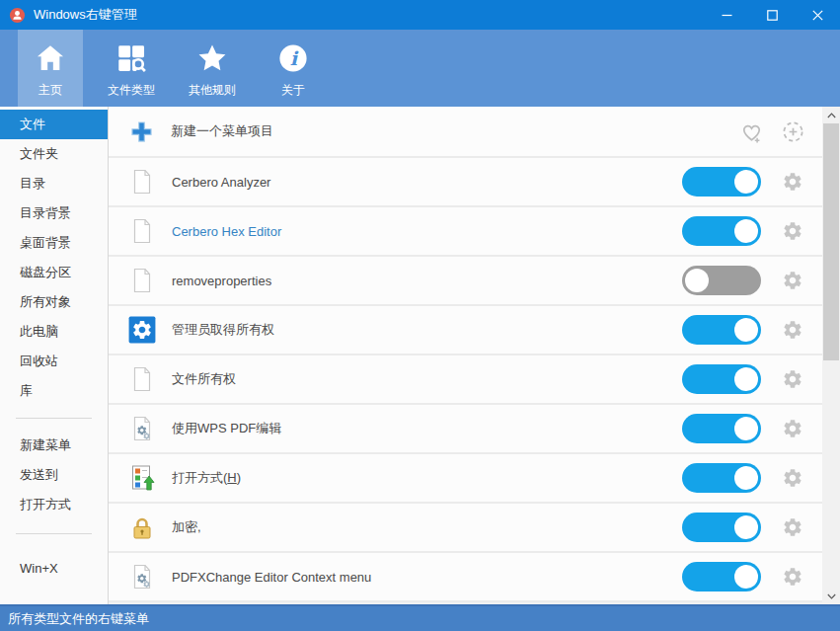  Describe the element at coordinates (53, 302) in the screenshot. I see `sidebar-item-all-objects: 所有对象` at that location.